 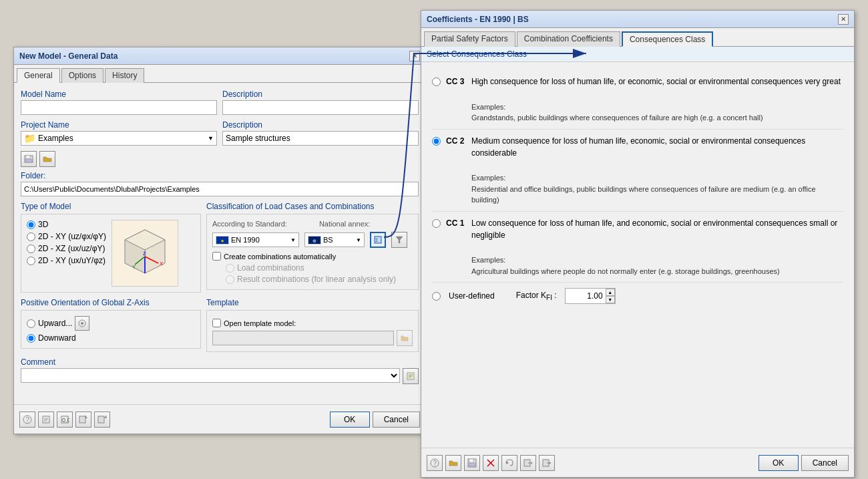 I want to click on radio-load-combinations, so click(x=230, y=269).